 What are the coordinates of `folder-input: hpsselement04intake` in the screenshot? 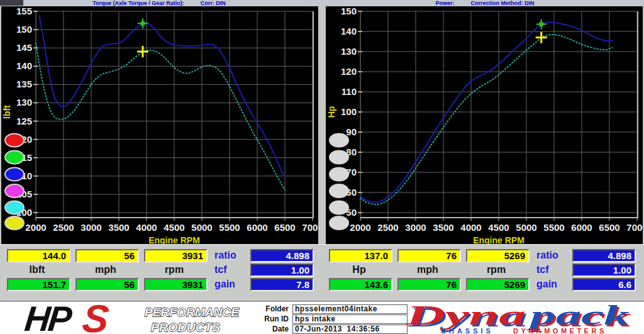 It's located at (350, 309).